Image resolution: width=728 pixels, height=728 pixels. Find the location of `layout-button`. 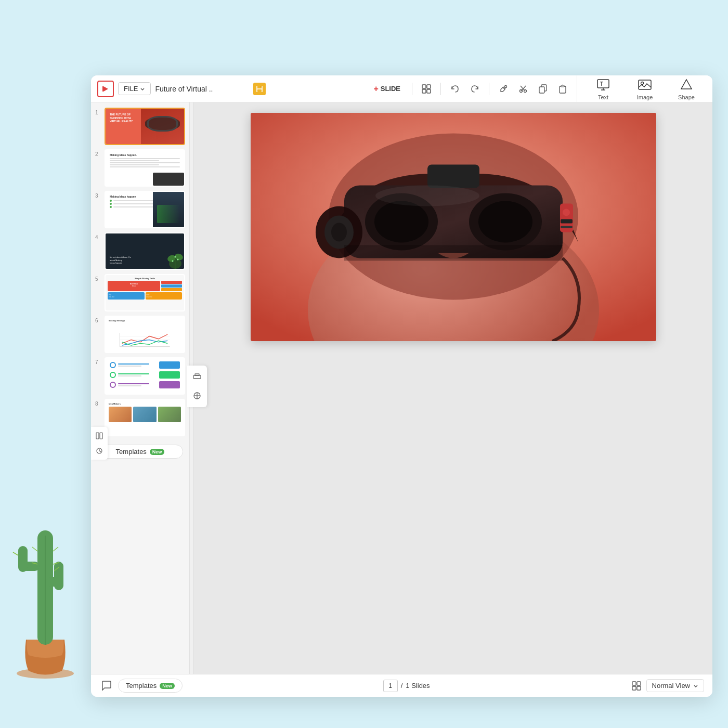

layout-button is located at coordinates (426, 89).